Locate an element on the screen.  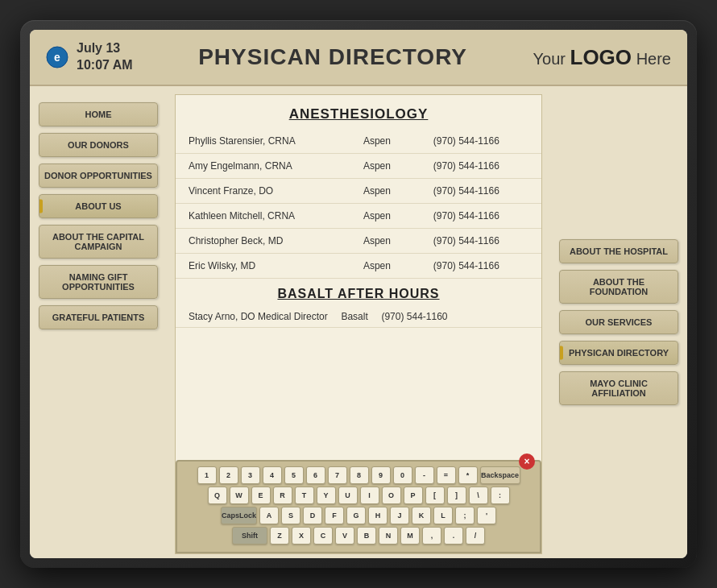
key-w: W is located at coordinates (239, 495).